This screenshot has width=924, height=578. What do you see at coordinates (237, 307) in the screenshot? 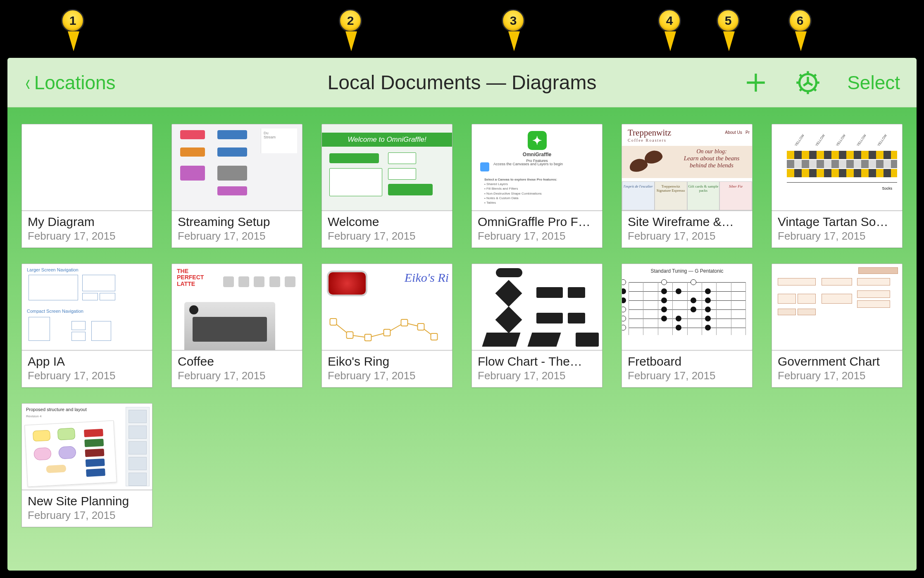
I see `document-thumbnail: THEPERFECTLATTE` at bounding box center [237, 307].